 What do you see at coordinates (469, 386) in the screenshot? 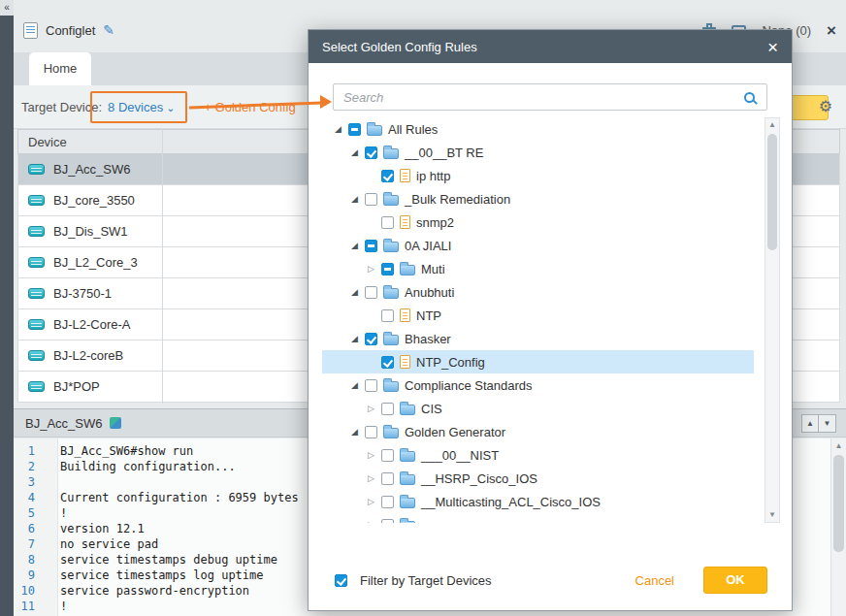
I see `tree-item-label: Compliance Standards` at bounding box center [469, 386].